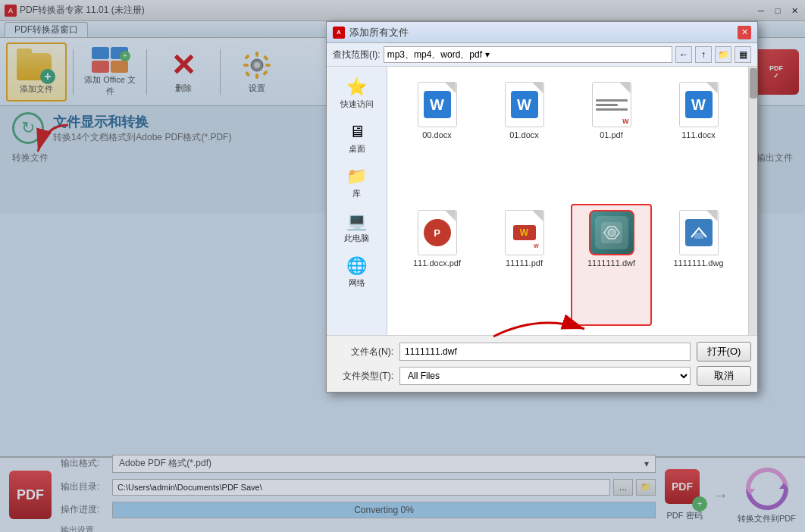 The height and width of the screenshot is (532, 805). What do you see at coordinates (525, 263) in the screenshot?
I see `file-name-11111pdf: 11111.pdf` at bounding box center [525, 263].